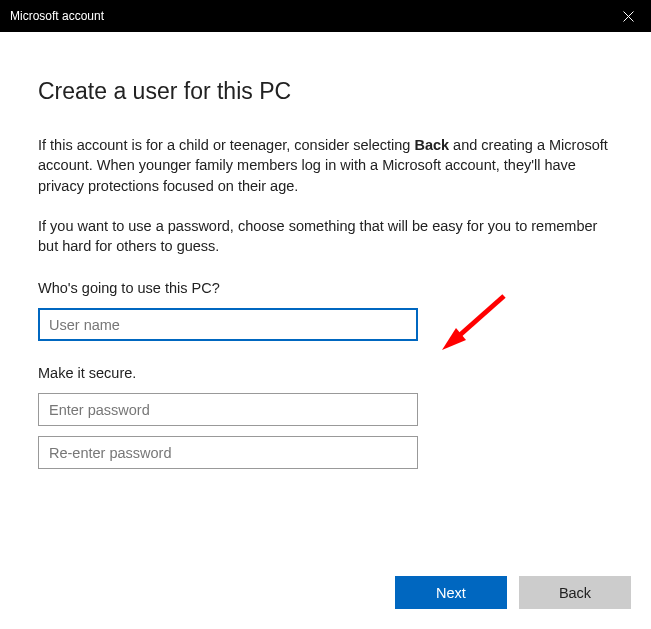 The height and width of the screenshot is (629, 651). I want to click on next-button: Next, so click(451, 592).